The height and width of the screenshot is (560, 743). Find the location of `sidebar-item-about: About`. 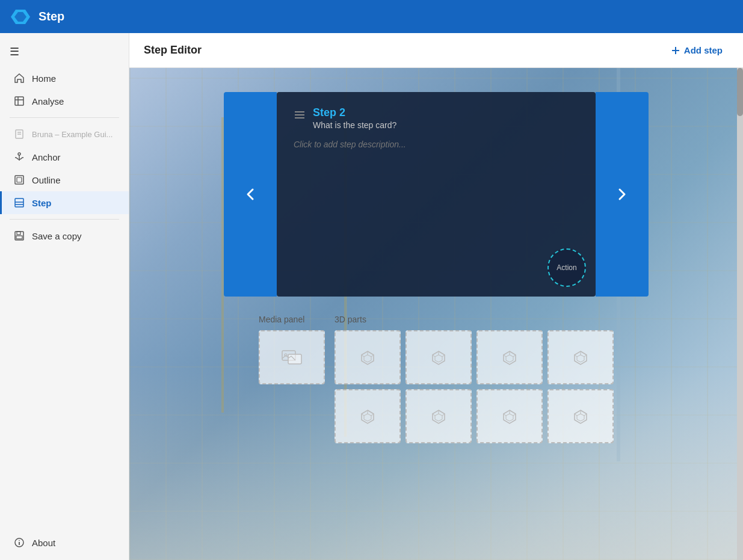

sidebar-item-about: About is located at coordinates (64, 543).